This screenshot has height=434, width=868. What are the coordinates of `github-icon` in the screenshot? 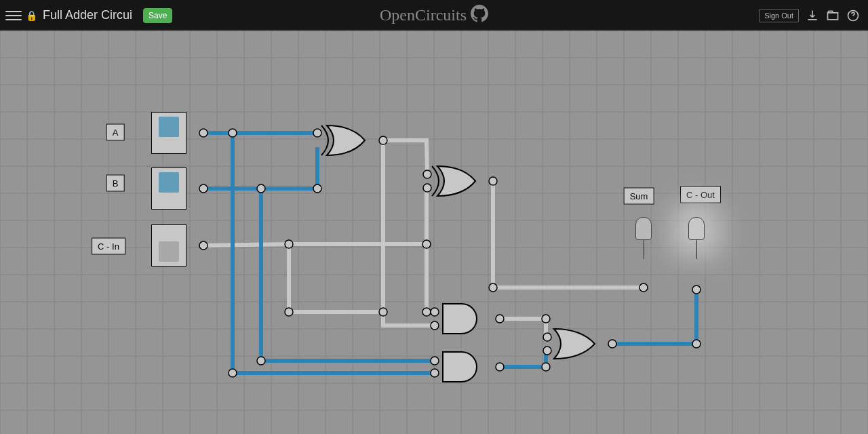 It's located at (479, 16).